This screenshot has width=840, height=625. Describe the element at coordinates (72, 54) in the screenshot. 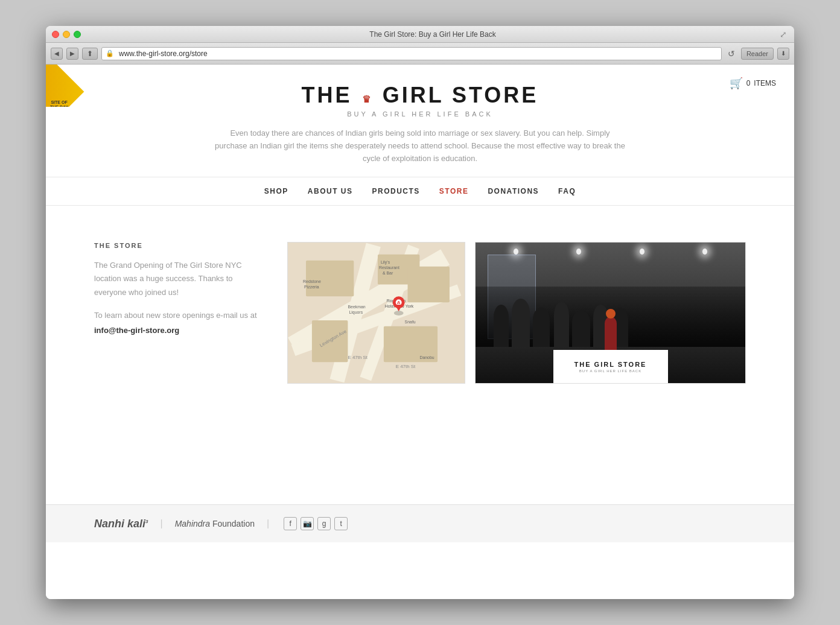

I see `forward-button: ▶` at that location.